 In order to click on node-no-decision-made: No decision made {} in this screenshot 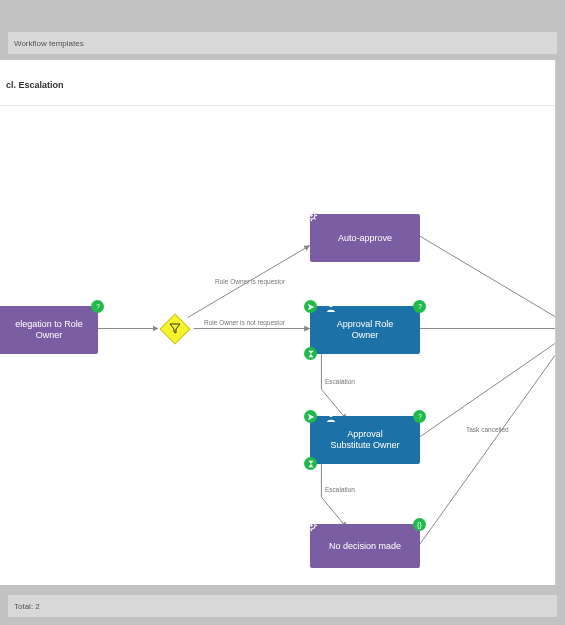, I will do `click(365, 546)`.